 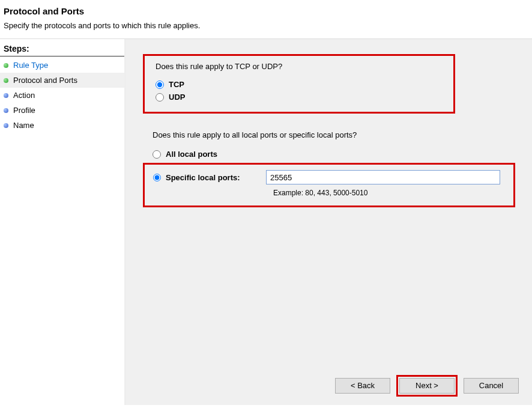 What do you see at coordinates (427, 386) in the screenshot?
I see `next-button: Next >` at bounding box center [427, 386].